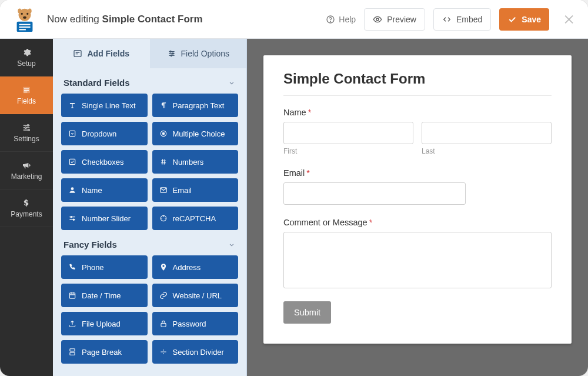  Describe the element at coordinates (106, 219) in the screenshot. I see `field-label: Number Slider` at that location.